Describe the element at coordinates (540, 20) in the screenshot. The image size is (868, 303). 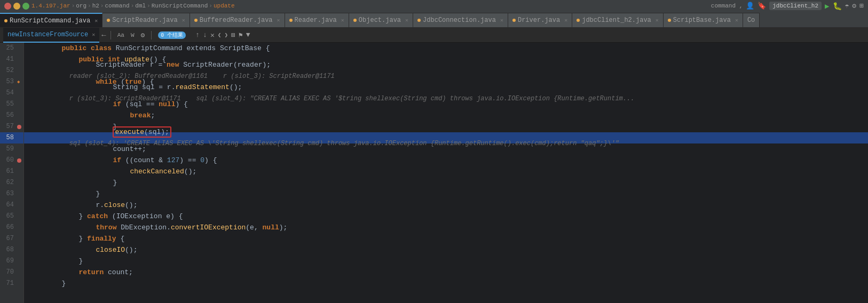
I see `tab-Driver: Driver.java ✕` at that location.